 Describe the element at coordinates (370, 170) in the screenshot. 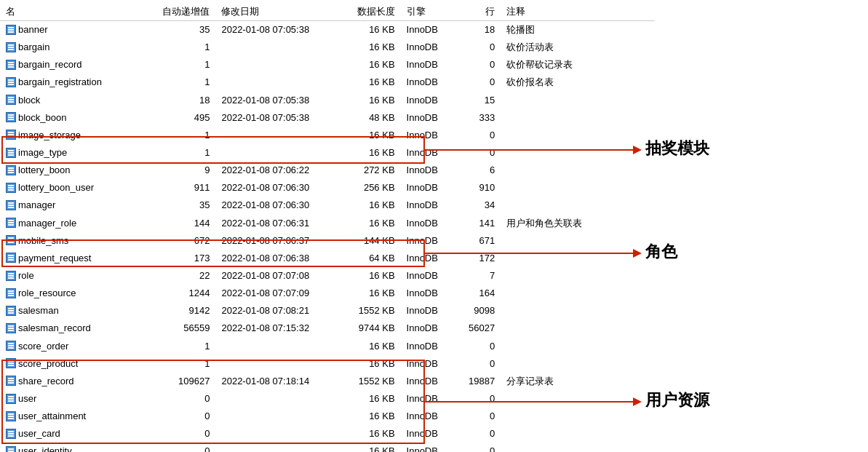

I see `row-size: 272 KB` at that location.